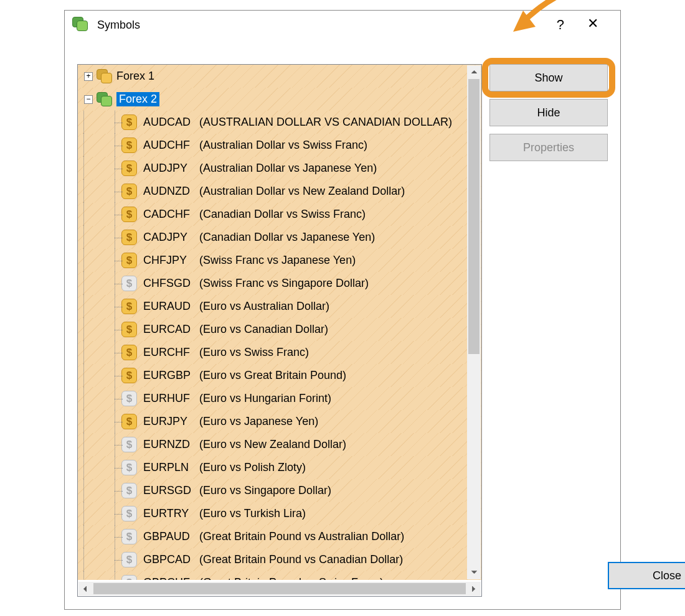 The height and width of the screenshot is (616, 685). Describe the element at coordinates (263, 578) in the screenshot. I see `symbol-label: GBPCHF (Great Britain Pound vs Swiss Fra…` at that location.